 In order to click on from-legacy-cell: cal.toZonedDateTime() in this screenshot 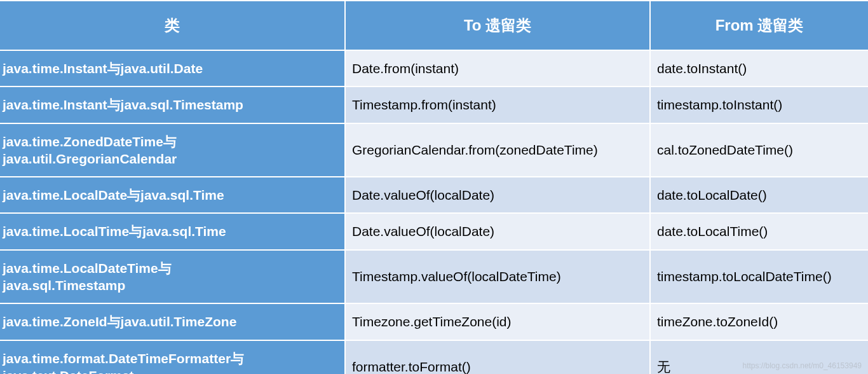, I will do `click(759, 150)`.